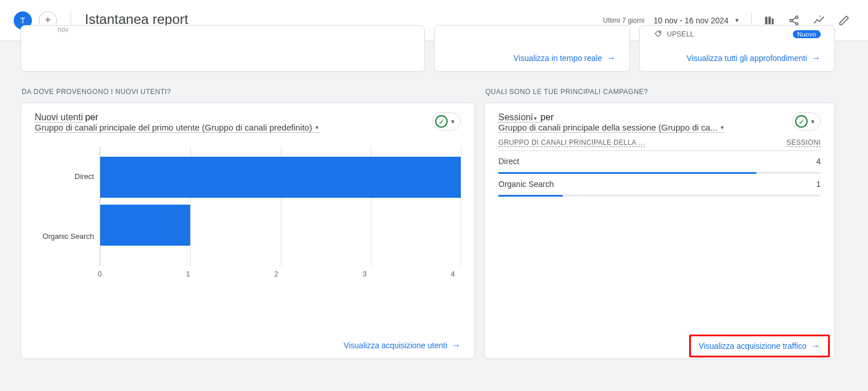  Describe the element at coordinates (754, 58) in the screenshot. I see `view-insights-link: Visualizza tutti gli approfondimenti →` at that location.